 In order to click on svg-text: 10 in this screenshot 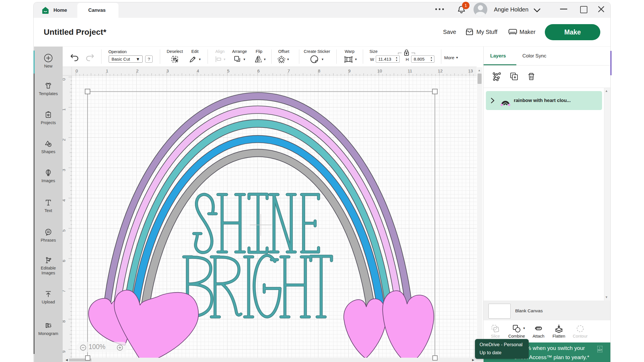, I will do `click(379, 71)`.